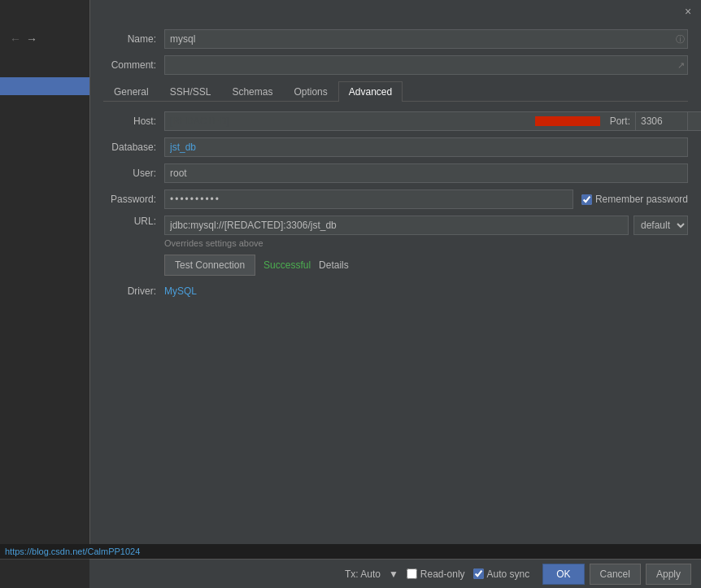  Describe the element at coordinates (509, 574) in the screenshot. I see `autosync-label: Auto sync` at that location.